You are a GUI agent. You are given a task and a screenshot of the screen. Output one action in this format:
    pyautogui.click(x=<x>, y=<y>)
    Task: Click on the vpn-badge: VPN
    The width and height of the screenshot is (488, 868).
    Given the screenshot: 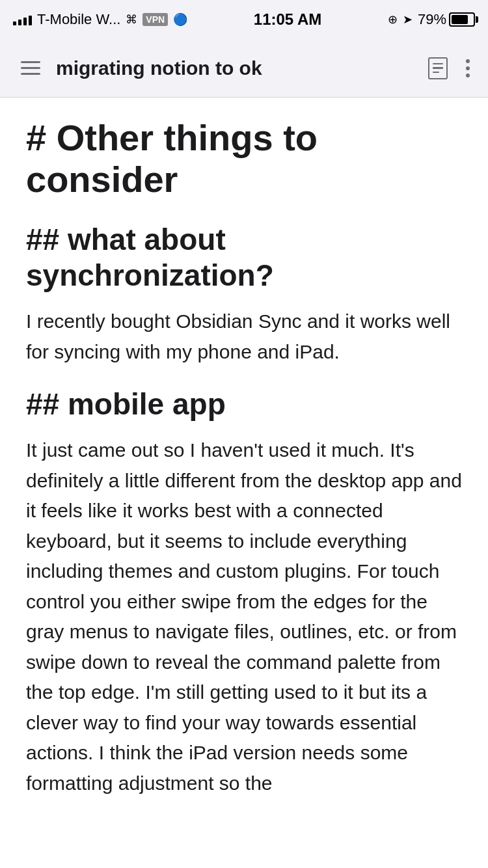 What is the action you would take?
    pyautogui.click(x=155, y=20)
    